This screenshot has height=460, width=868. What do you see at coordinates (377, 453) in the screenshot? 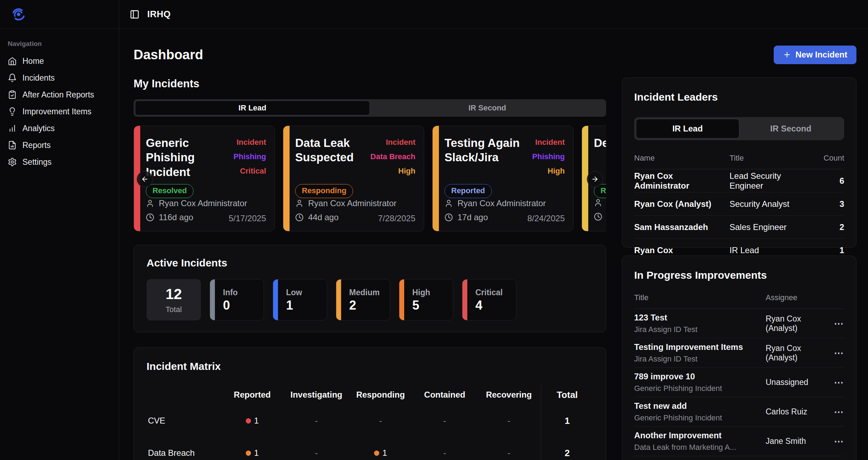
I see `status-dot` at bounding box center [377, 453].